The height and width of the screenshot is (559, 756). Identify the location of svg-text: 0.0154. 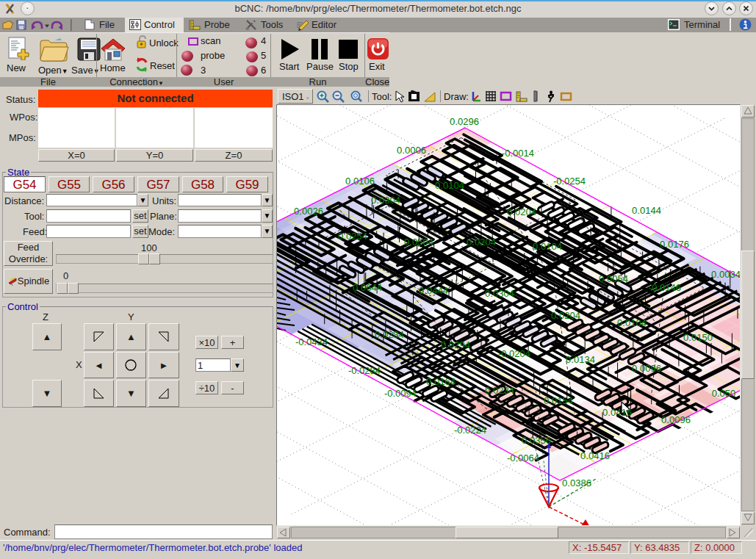
(558, 401).